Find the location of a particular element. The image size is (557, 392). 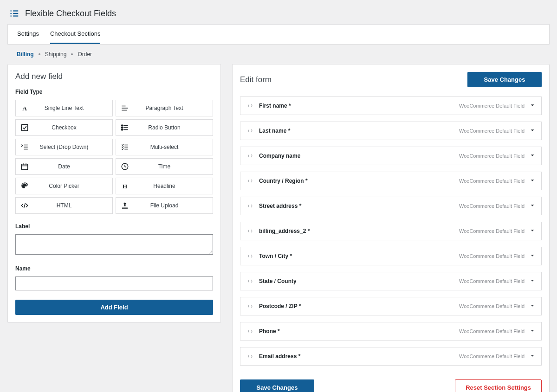

breadcrumb-order: Order is located at coordinates (84, 54).